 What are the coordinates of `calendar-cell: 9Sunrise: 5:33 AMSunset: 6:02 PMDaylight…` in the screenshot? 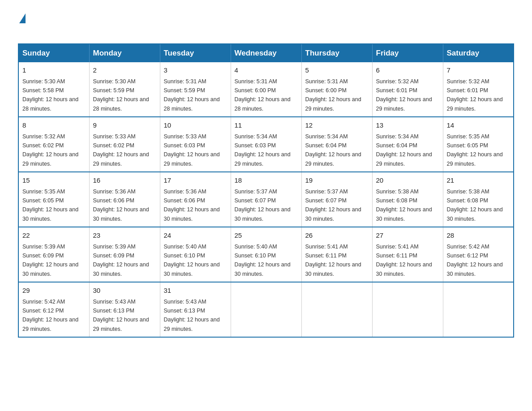 It's located at (124, 144).